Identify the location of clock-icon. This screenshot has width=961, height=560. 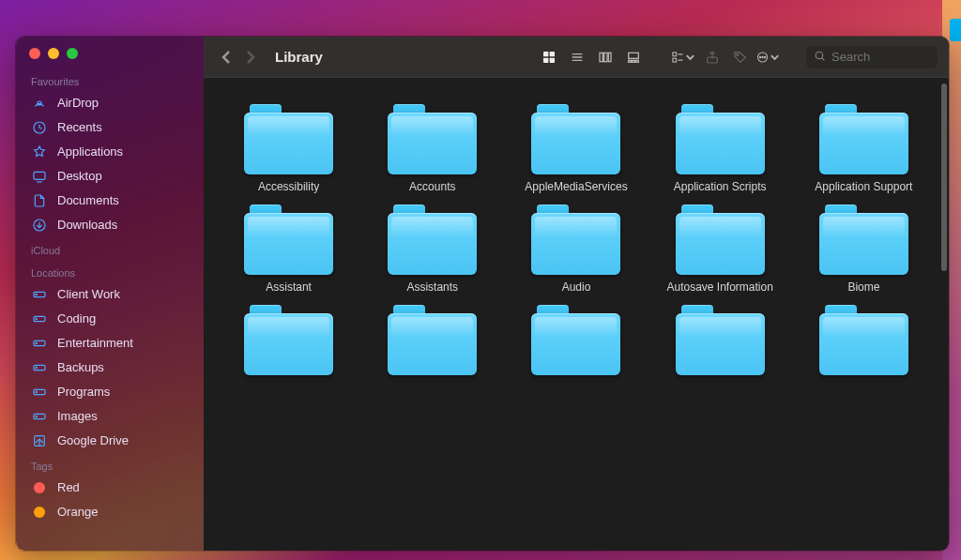
(39, 128).